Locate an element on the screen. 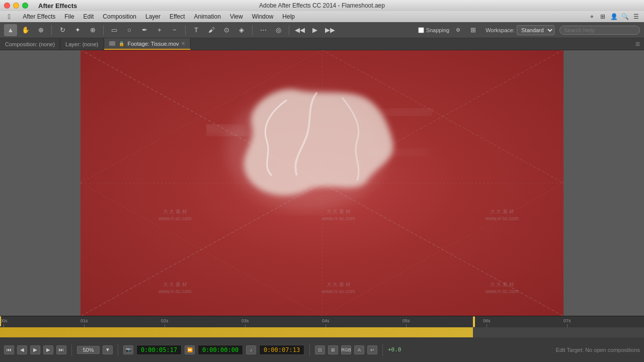  tab-close-icon: ✕ is located at coordinates (183, 43).